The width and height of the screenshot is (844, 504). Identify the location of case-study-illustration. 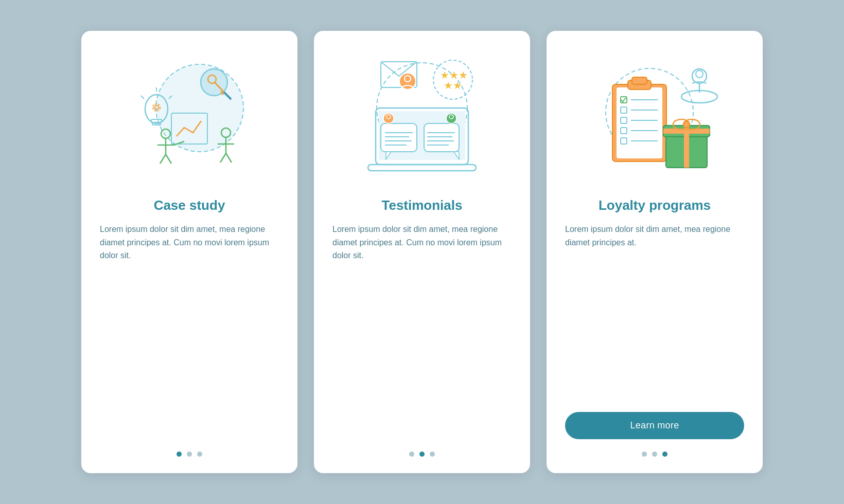
(189, 118).